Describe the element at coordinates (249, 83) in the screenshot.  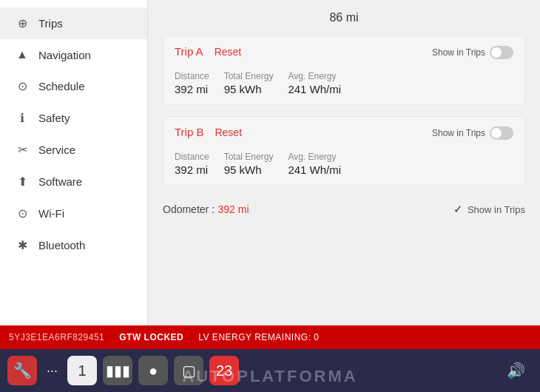
I see `trip-a-energy: Total Energy 95 kWh` at that location.